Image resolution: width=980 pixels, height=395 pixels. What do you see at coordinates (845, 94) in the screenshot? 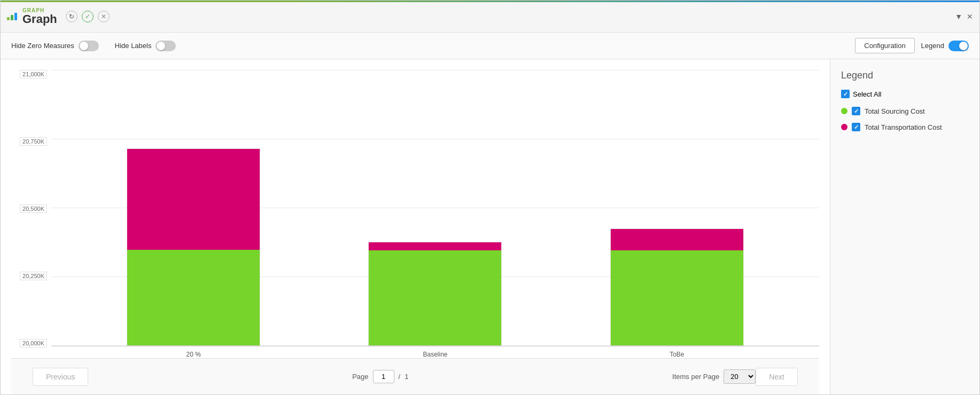
I see `select-all-check-icon: ✓` at bounding box center [845, 94].